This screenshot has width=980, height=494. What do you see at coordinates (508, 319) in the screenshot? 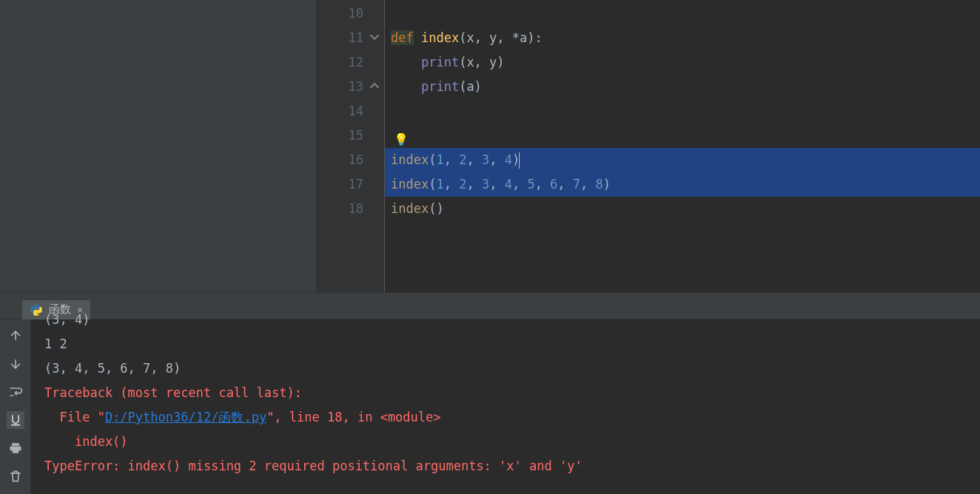
I see `console-line: (2, 3)` at bounding box center [508, 319].